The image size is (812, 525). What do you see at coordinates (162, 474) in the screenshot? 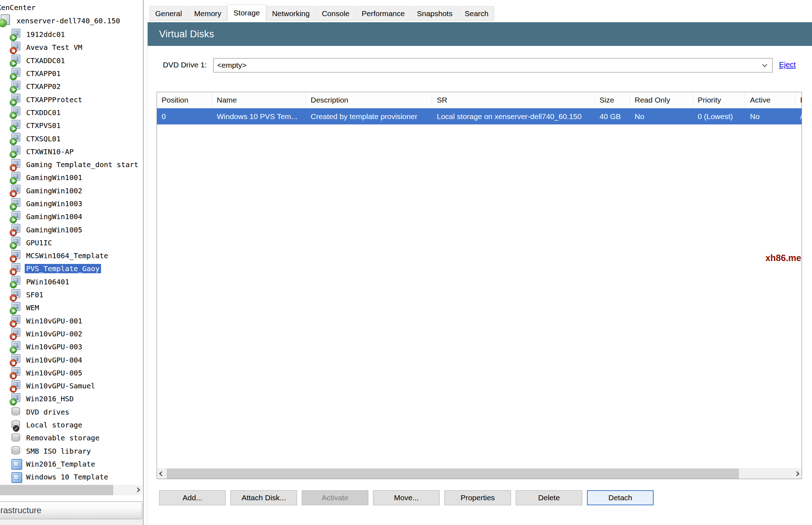
I see `scroll-left-icon` at bounding box center [162, 474].